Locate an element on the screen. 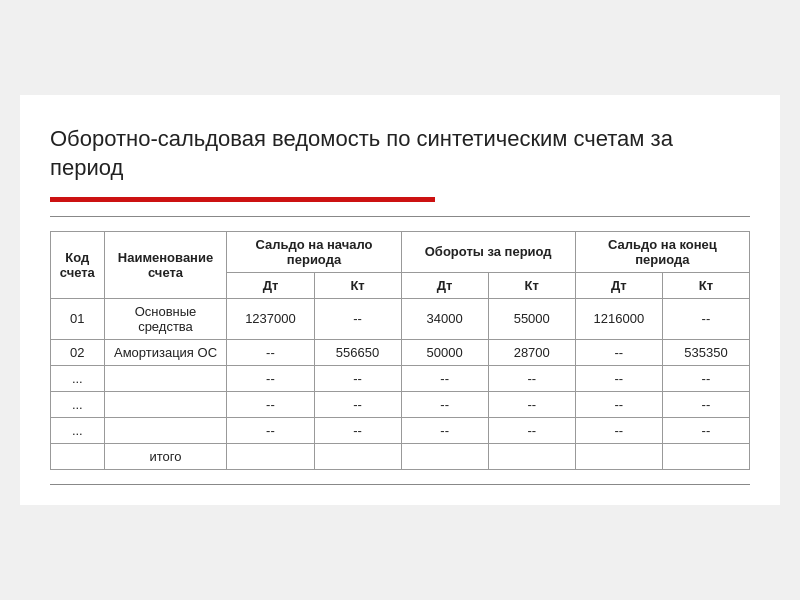 The height and width of the screenshot is (600, 800). cell-dt-start is located at coordinates (270, 456).